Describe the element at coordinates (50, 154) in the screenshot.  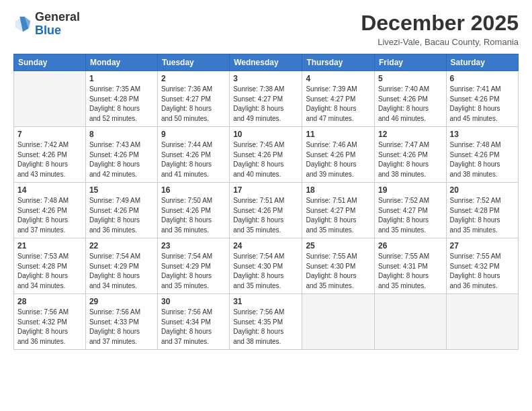
I see `calendar-cell: 7Sunrise: 7:42 AMSunset: 4:26 PMDaylight…` at that location.